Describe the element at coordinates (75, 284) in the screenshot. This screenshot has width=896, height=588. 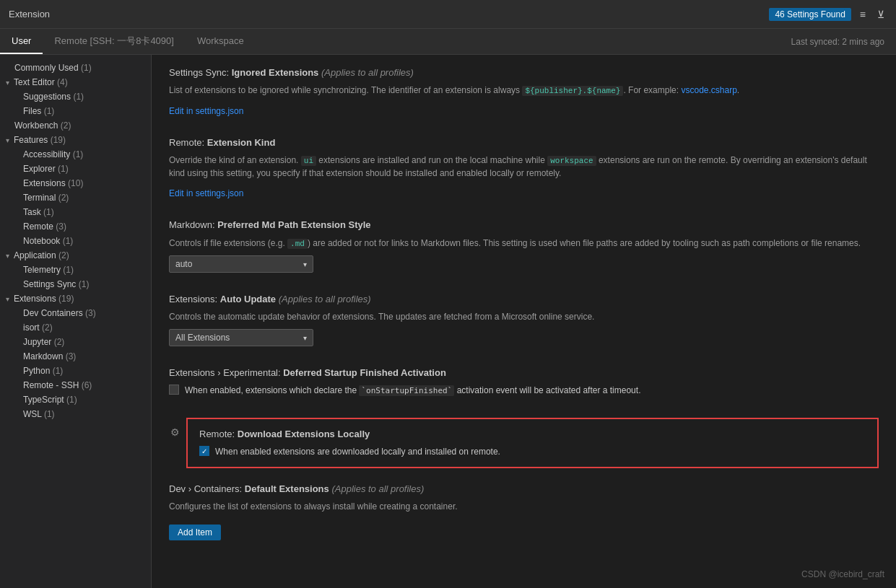
I see `sidebar-item-settings-sync: Settings Sync (1)` at that location.